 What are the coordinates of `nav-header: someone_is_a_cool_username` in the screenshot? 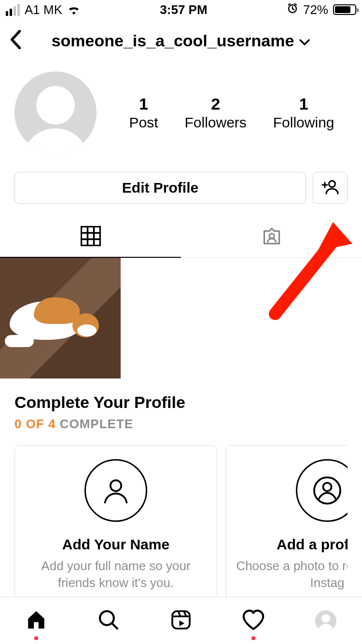 It's located at (181, 41).